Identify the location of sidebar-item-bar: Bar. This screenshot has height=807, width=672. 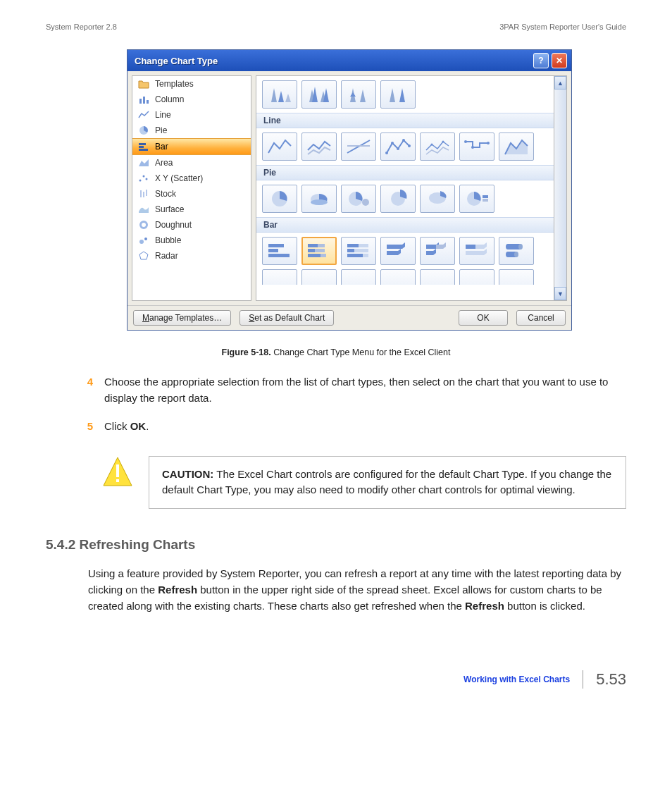
(192, 147).